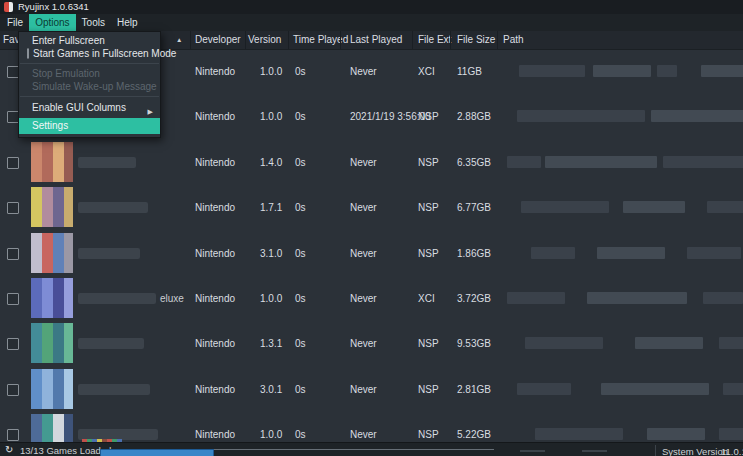  What do you see at coordinates (90, 84) in the screenshot?
I see `options-dropdown-menu: Enter Fullscreen Start Games in Fullscre…` at bounding box center [90, 84].